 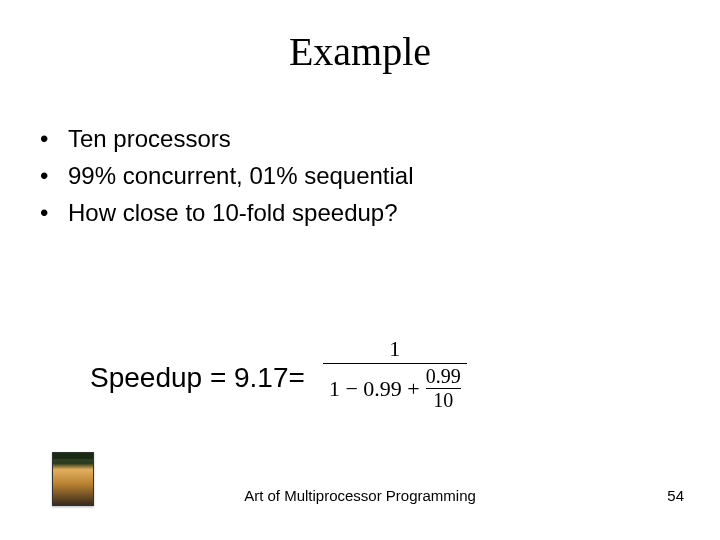 What do you see at coordinates (395, 374) in the screenshot?
I see `formula-fraction: 1 1 − 0.99 + 0.99 10` at bounding box center [395, 374].